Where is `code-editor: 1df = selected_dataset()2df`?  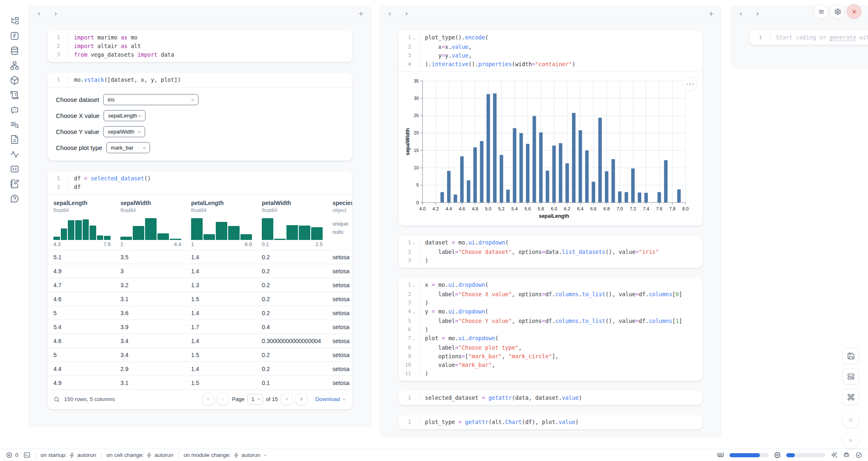 code-editor: 1df = selected_dataset()2df is located at coordinates (200, 183).